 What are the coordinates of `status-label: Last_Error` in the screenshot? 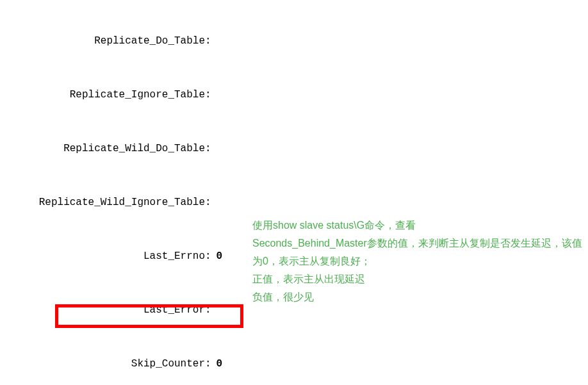 It's located at (102, 310).